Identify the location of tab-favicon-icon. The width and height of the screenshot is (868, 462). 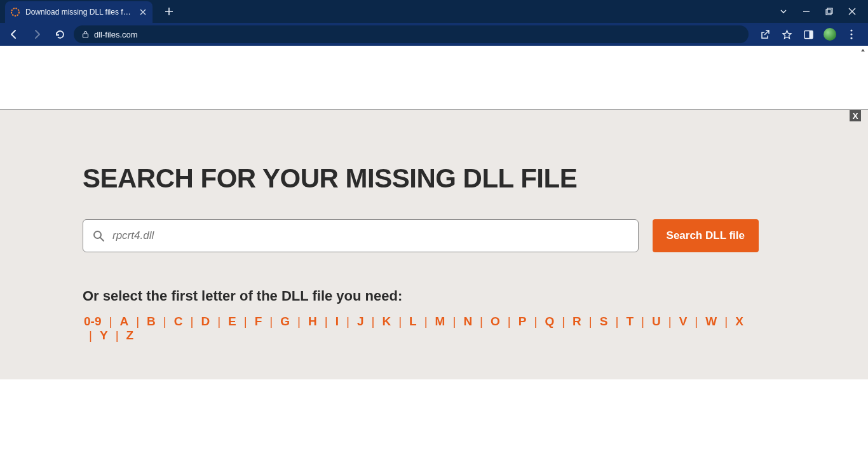
(15, 12).